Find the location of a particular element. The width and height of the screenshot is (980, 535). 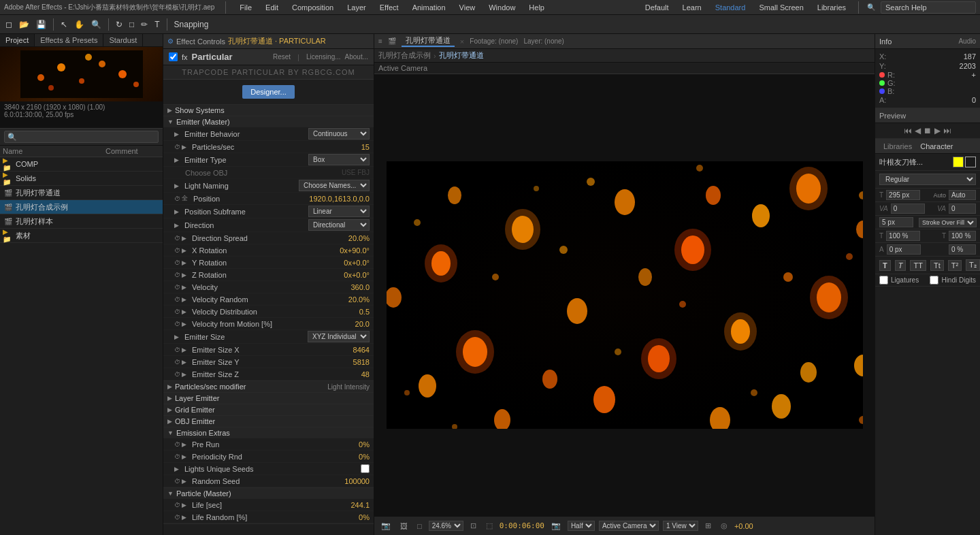

libraries-tab: Libraries is located at coordinates (898, 146).